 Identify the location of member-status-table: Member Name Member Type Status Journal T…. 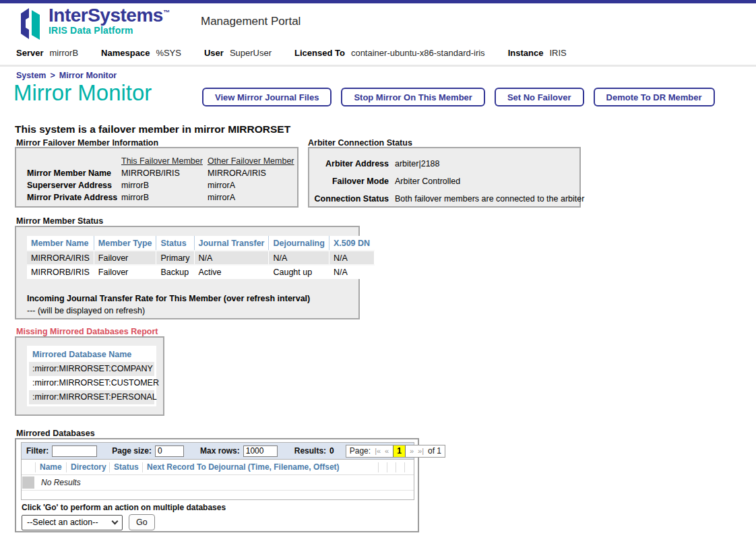
(201, 257).